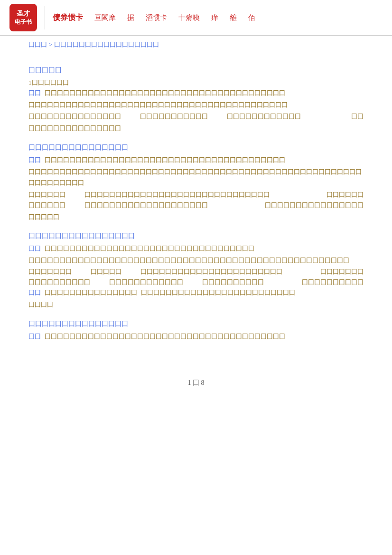 The width and height of the screenshot is (392, 555). I want to click on section-1: 囗囗囗囗囗 1囗囗囗囗囗囗 囗囗 囗囗囗囗囗囗囗囗囗囗囗囗囗囗囗囗囗囗囗囗囗囗囗…, so click(196, 100).